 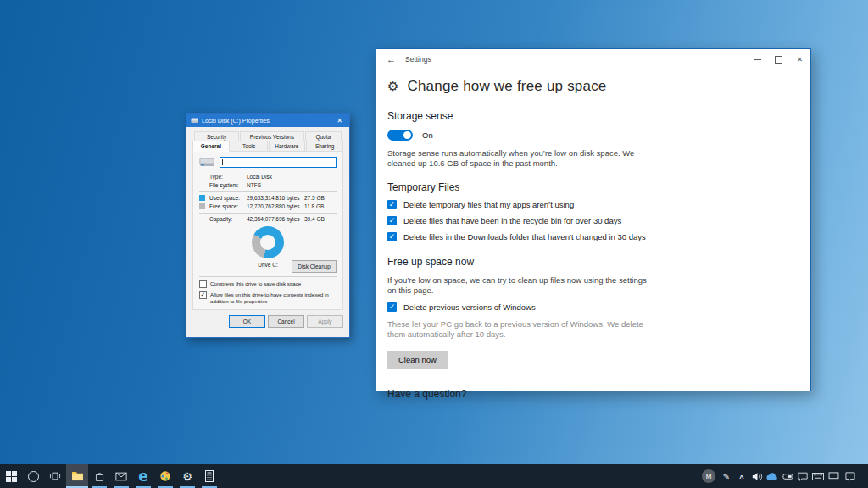 What do you see at coordinates (757, 476) in the screenshot?
I see `volume-button` at bounding box center [757, 476].